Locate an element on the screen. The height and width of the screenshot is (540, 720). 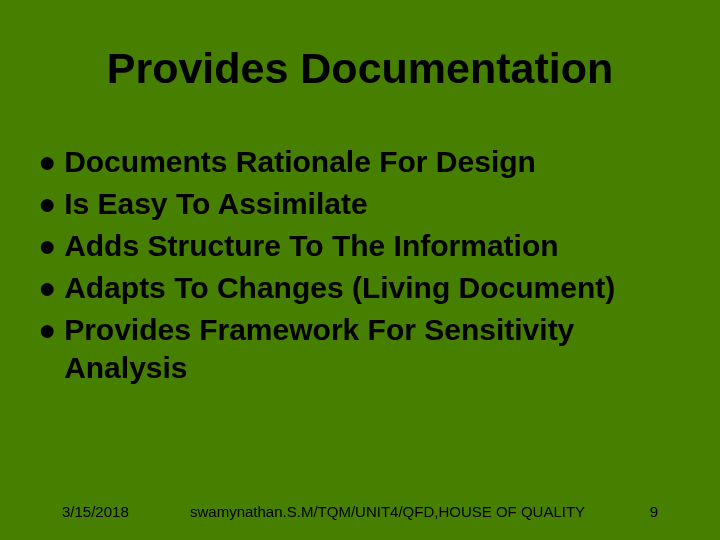
slide-title: Provides Documentation is located at coordinates (360, 68).